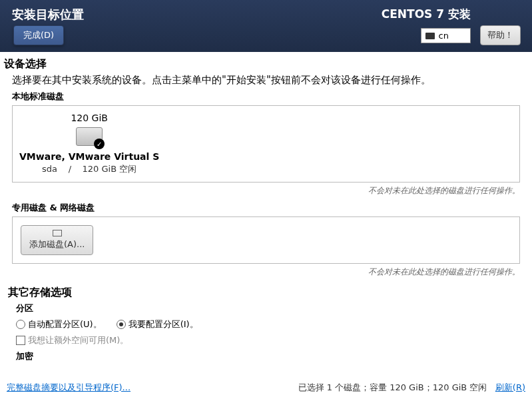 The image size is (532, 399). I want to click on local-disks-label: 本地标准磁盘, so click(270, 97).